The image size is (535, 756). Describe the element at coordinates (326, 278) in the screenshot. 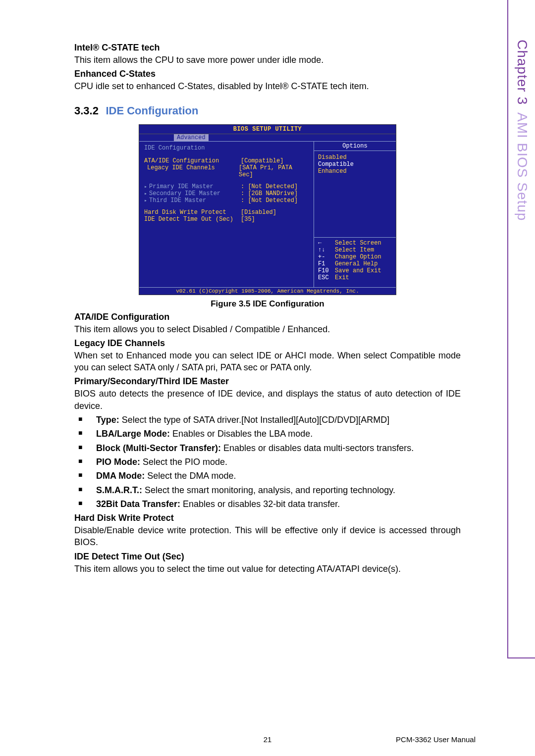

I see `nav-key: ESC` at that location.